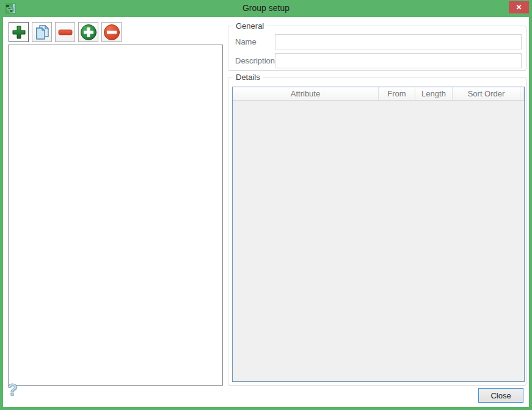 This screenshot has width=532, height=410. What do you see at coordinates (519, 7) in the screenshot?
I see `close-icon: ✕` at bounding box center [519, 7].